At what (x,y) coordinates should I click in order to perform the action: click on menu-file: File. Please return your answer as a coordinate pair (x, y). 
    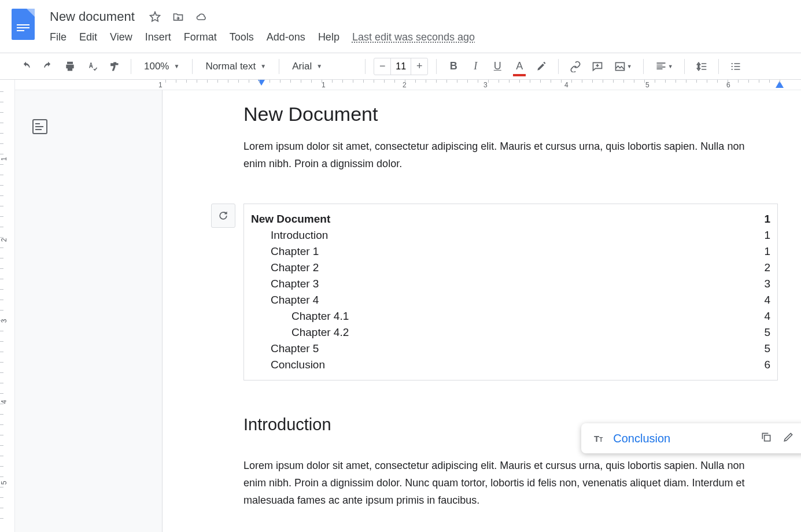
    Looking at the image, I should click on (58, 37).